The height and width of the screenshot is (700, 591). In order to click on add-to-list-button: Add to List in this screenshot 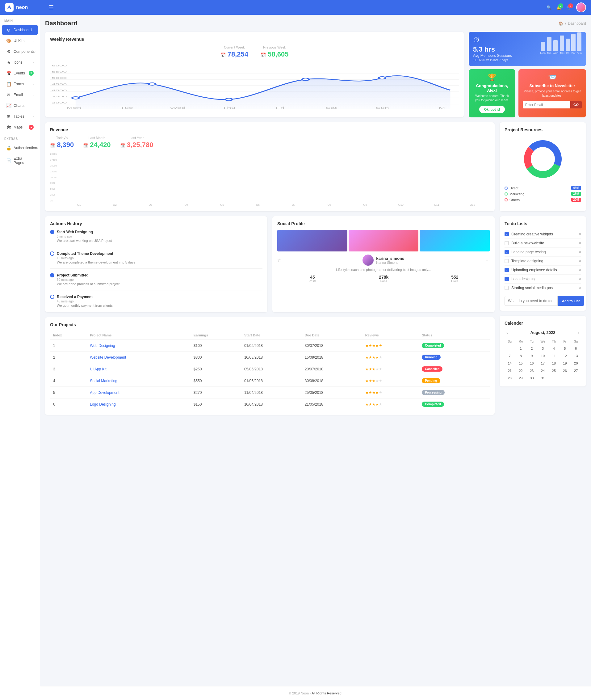, I will do `click(571, 301)`.